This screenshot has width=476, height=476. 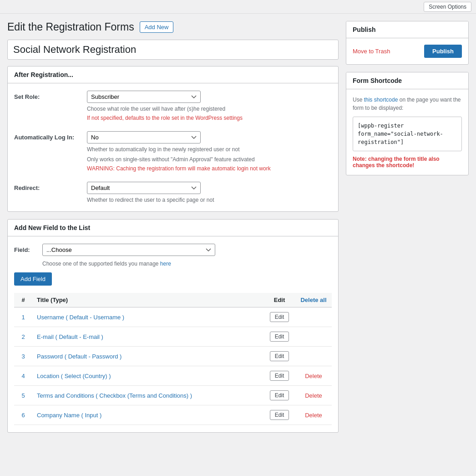 I want to click on publish-button: Publish, so click(x=443, y=51).